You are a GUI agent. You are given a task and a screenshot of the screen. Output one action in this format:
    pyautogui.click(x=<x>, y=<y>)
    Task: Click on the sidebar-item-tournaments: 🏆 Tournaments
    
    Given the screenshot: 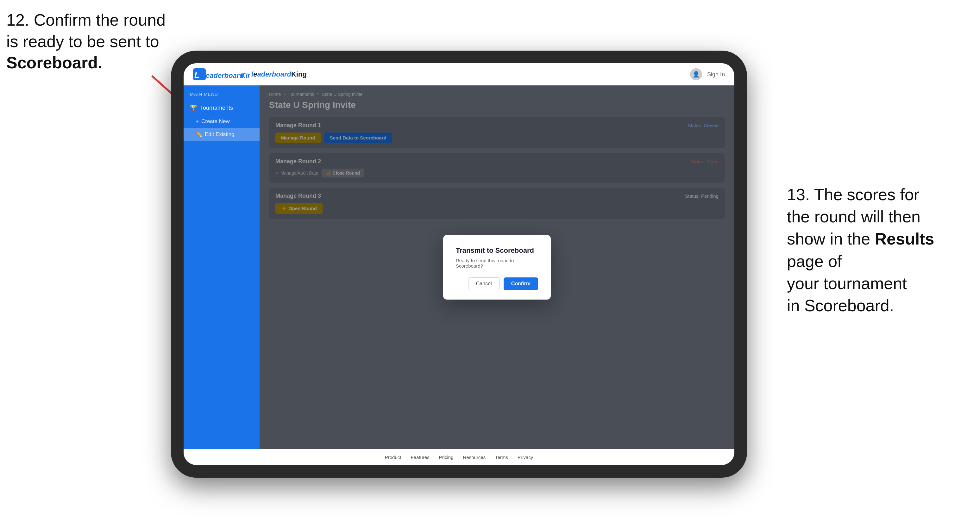 What is the action you would take?
    pyautogui.click(x=221, y=108)
    